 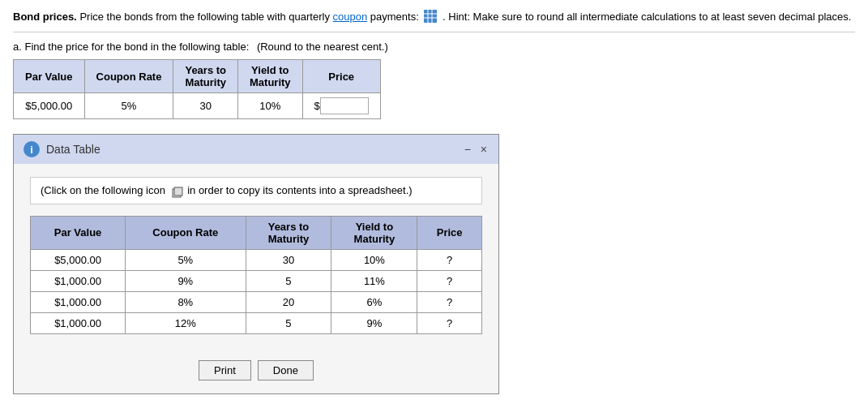 I want to click on done-button: Done, so click(x=285, y=370).